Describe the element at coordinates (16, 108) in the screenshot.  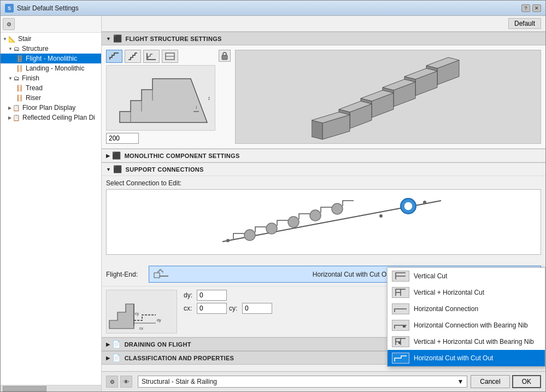
I see `floor-plan-icon: 📋` at that location.